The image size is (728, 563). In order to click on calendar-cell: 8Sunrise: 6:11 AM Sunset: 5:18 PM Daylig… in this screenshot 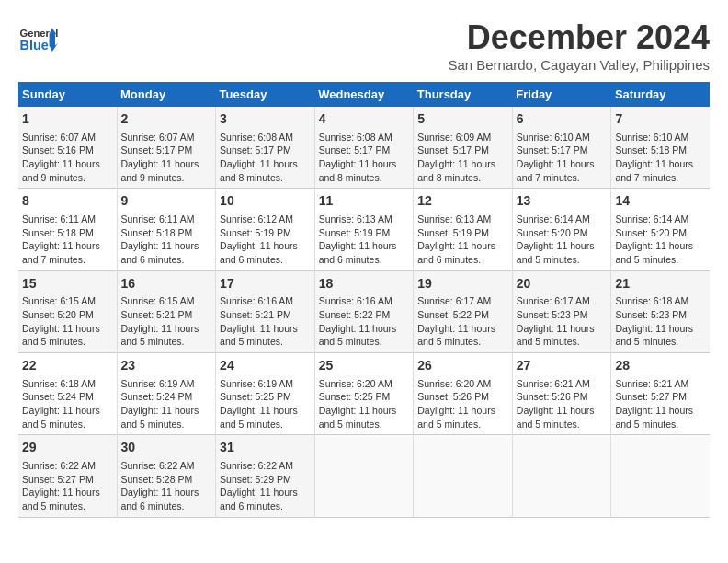, I will do `click(68, 230)`.